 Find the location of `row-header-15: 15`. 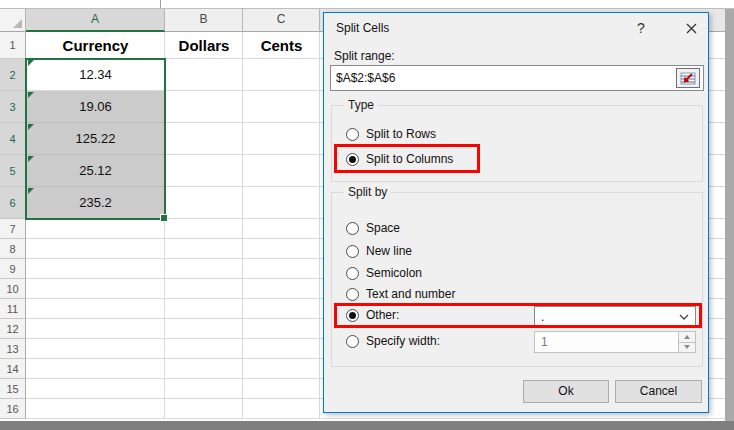

row-header-15: 15 is located at coordinates (13, 389).